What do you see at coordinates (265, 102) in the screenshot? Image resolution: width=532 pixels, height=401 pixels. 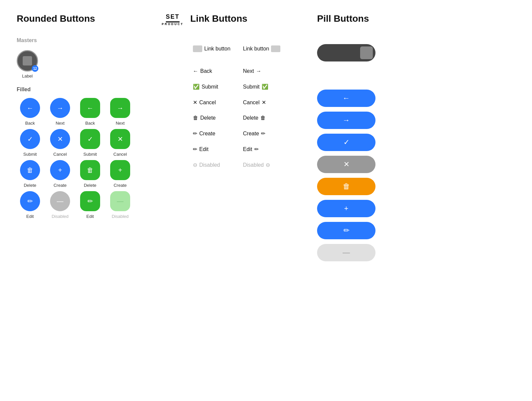 I see `link-cancel-right-button: Cancel ✕` at bounding box center [265, 102].